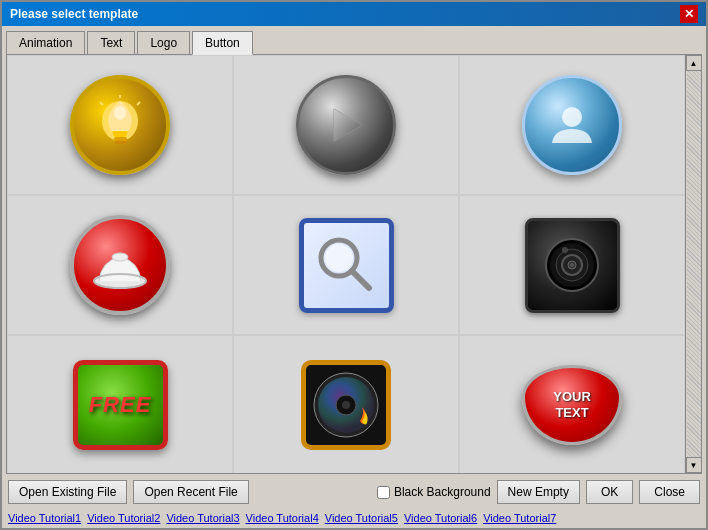  Describe the element at coordinates (346, 405) in the screenshot. I see `cd-icon` at that location.